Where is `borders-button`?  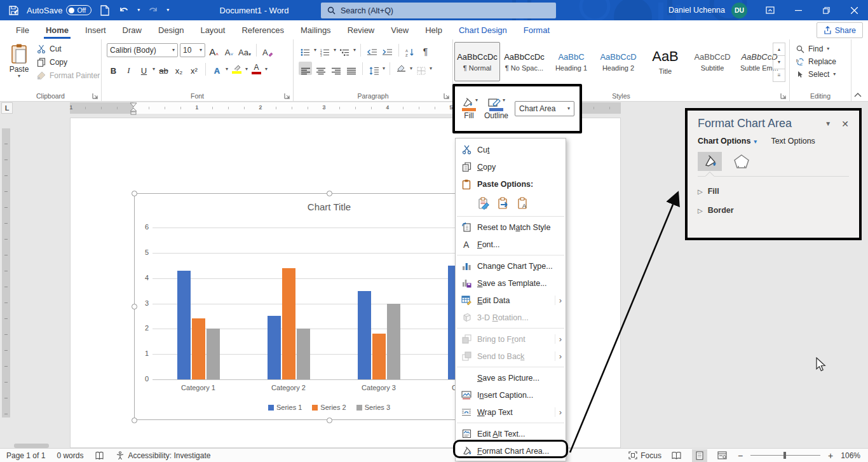 borders-button is located at coordinates (421, 69).